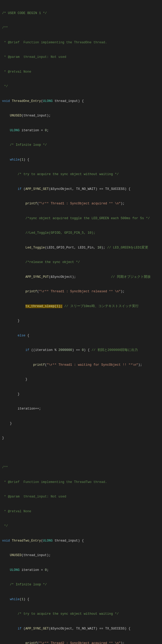 This screenshot has width=162, height=644. Describe the element at coordinates (81, 541) in the screenshot. I see `code-line: void ThreadTwo_Entry(ULONG thread_input)…` at that location.